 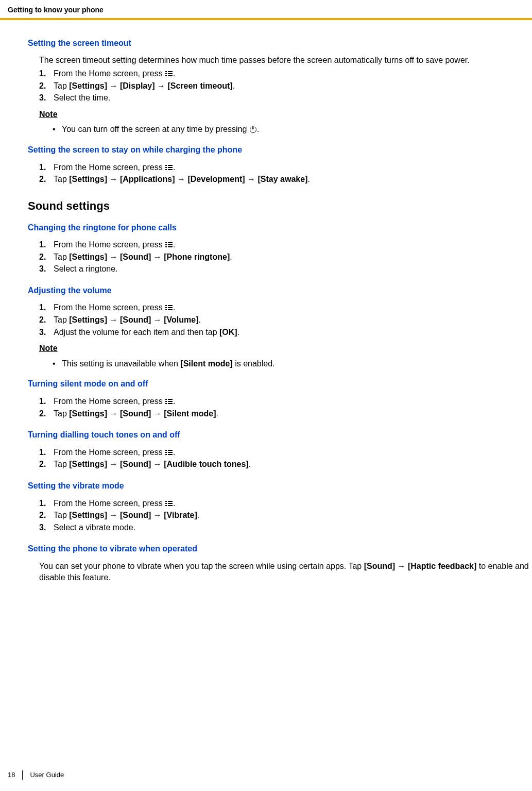 What do you see at coordinates (285, 86) in the screenshot?
I see `step: 2.Tap [Settings] → [Display] → [Screen t…` at bounding box center [285, 86].